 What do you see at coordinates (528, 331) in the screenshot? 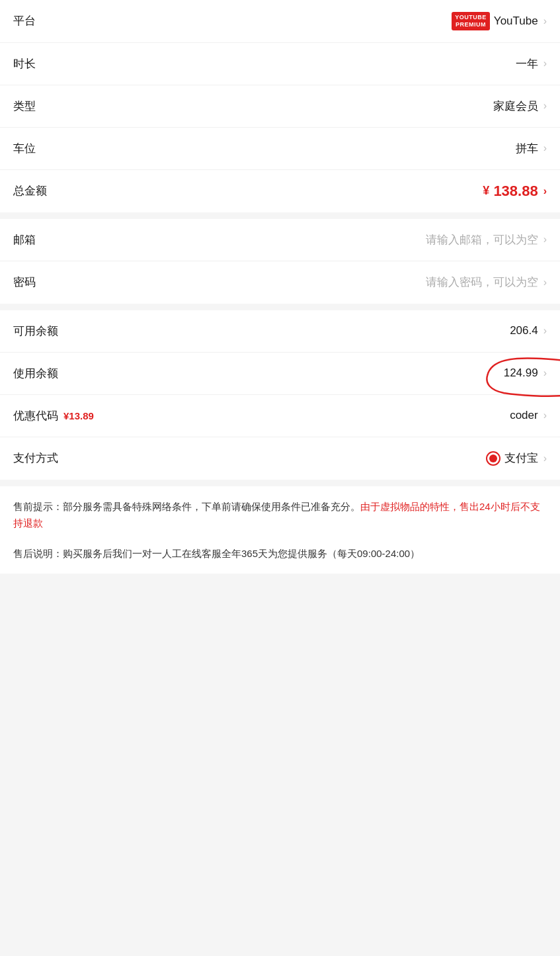
I see `balance-available-value: 206.4 ›` at bounding box center [528, 331].